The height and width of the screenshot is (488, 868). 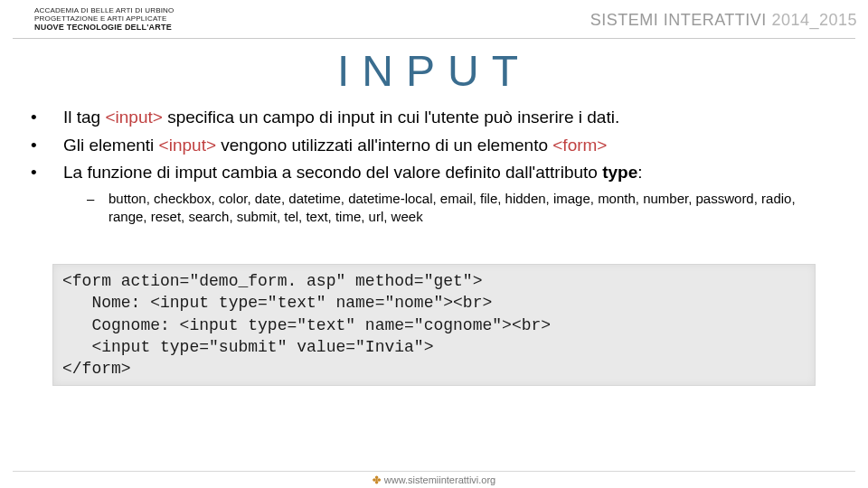 I want to click on slide-header: ACCADEMIA DI BELLE ARTI DI URBINO Proget…, so click(x=434, y=18).